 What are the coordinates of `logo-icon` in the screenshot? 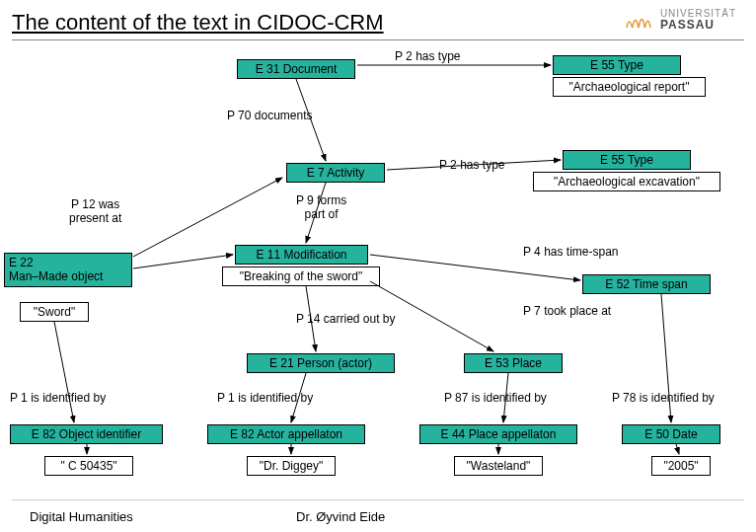 It's located at (639, 20).